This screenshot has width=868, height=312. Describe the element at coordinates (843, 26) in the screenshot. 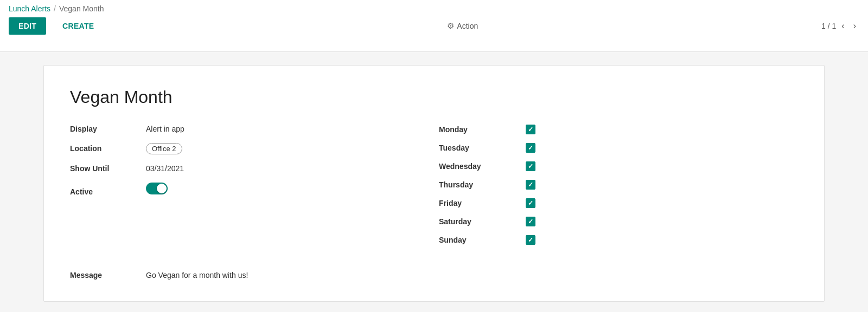

I see `prev-button: ‹` at that location.